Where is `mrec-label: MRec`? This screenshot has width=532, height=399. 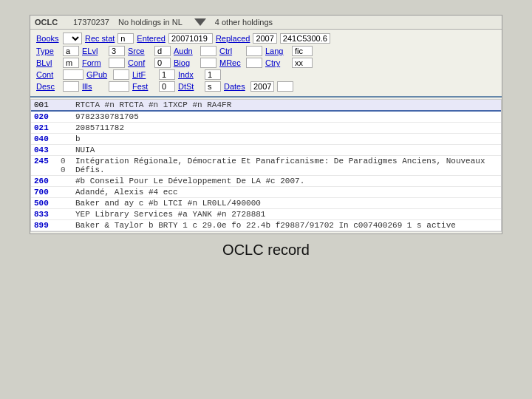
mrec-label: MRec is located at coordinates (231, 63).